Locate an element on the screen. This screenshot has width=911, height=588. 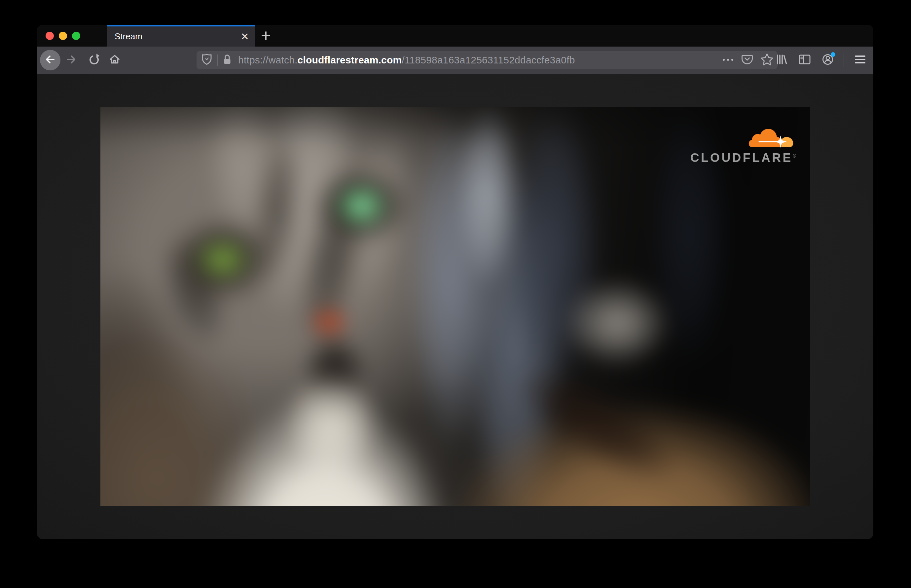
reload-icon is located at coordinates (94, 60).